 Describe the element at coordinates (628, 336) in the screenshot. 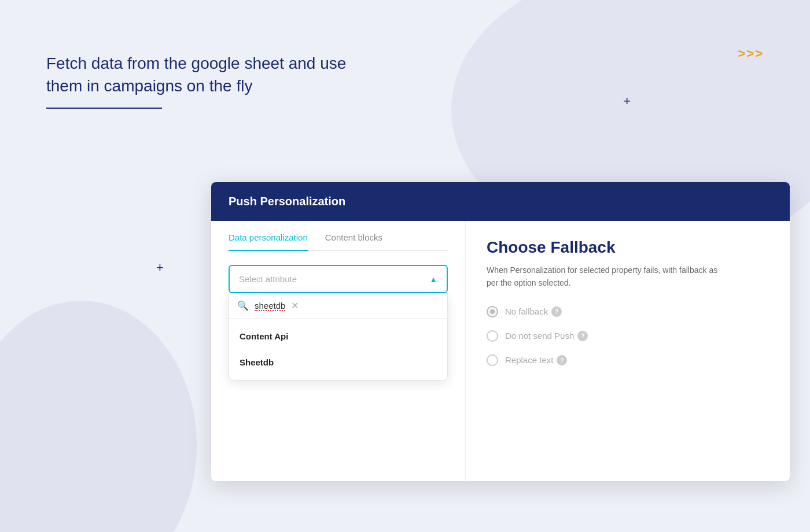

I see `radio-do-not-send: Do not send Push ?` at that location.